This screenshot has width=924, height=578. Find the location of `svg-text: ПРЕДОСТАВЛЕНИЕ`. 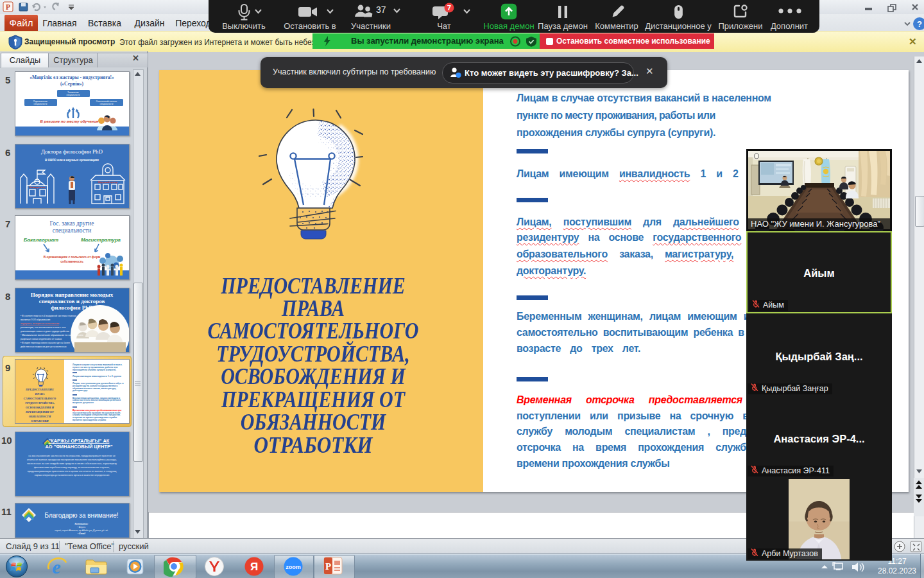

svg-text: ПРЕДОСТАВЛЕНИЕ is located at coordinates (40, 389).